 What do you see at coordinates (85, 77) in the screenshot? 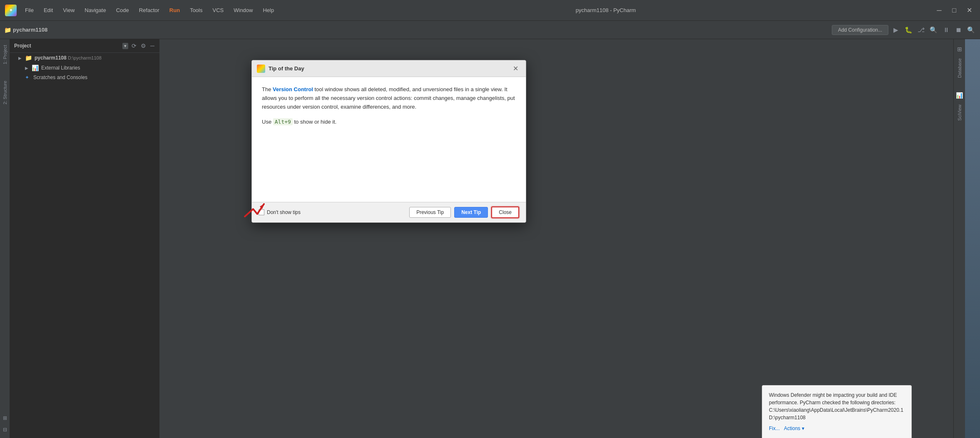
I see `sidebar-item-scratches: ✦ Scratches and Consoles` at bounding box center [85, 77].